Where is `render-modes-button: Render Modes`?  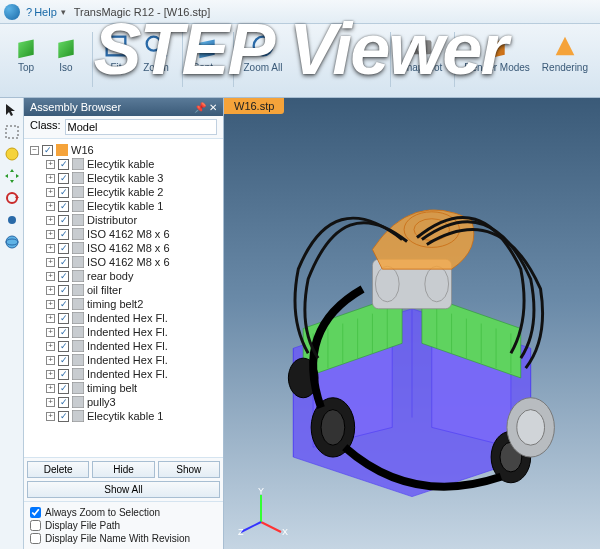 render-modes-button: Render Modes is located at coordinates (497, 52).